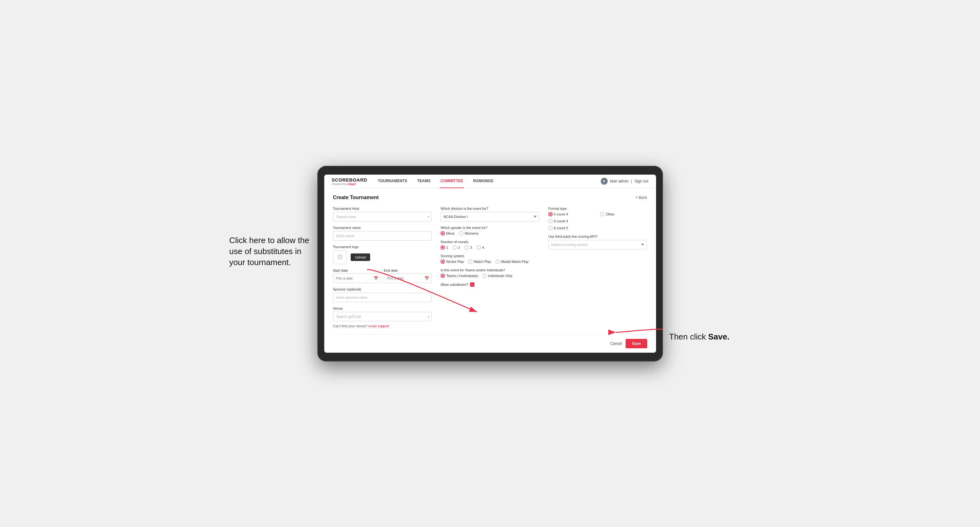 The width and height of the screenshot is (980, 527). Describe the element at coordinates (641, 181) in the screenshot. I see `sign-out-link: Sign out` at that location.